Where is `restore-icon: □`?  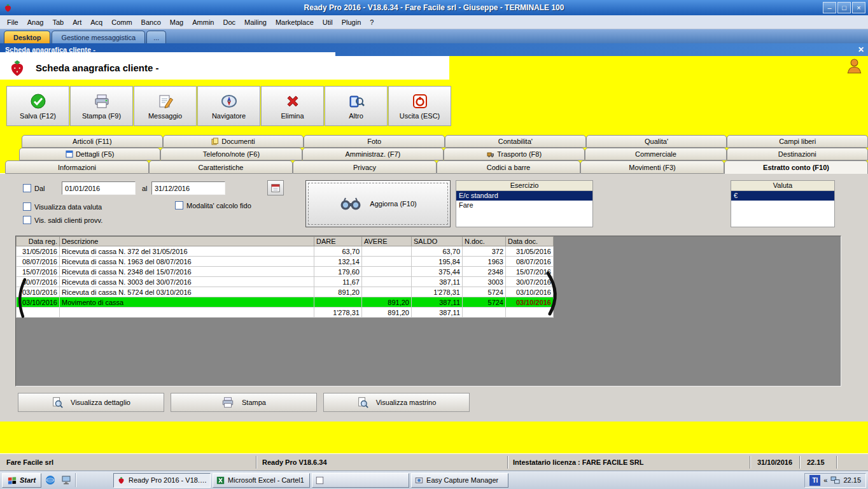
restore-icon: □ is located at coordinates (844, 8).